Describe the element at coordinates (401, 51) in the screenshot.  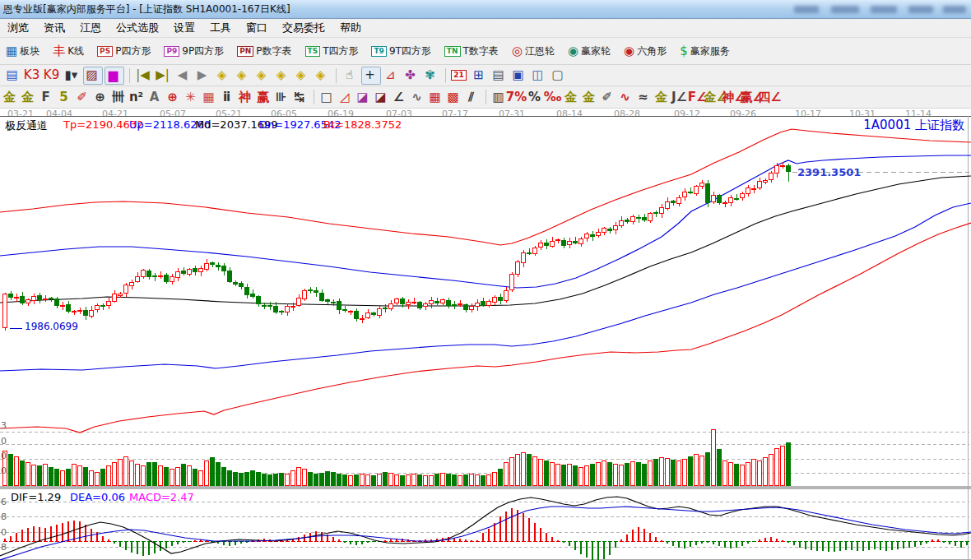
I see `nine-t-square-button: T99T四方形` at that location.